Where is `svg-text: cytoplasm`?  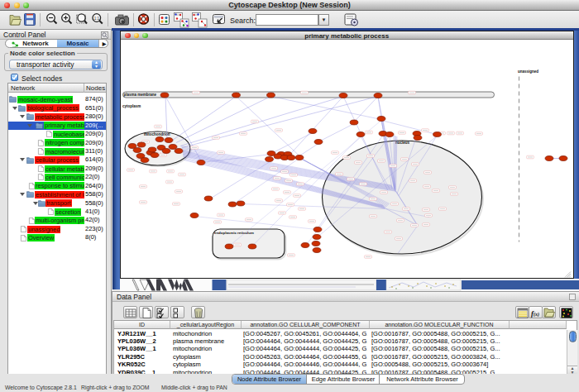
svg-text: cytoplasm is located at coordinates (132, 106).